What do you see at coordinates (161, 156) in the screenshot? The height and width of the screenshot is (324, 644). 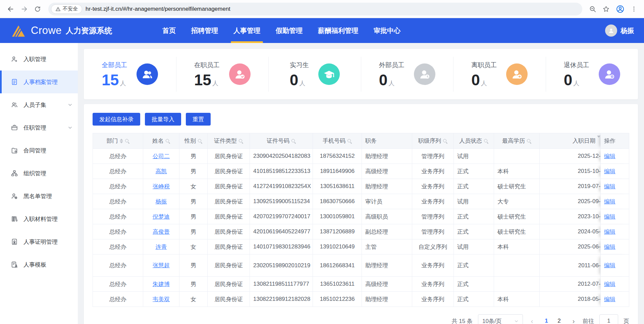 I see `employee-name-link: 公司二` at bounding box center [161, 156].